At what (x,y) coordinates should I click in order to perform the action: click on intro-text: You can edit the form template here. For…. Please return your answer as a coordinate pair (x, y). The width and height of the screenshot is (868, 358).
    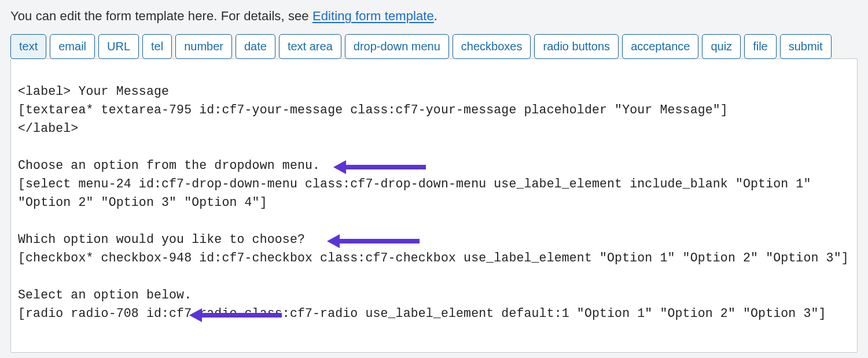
    Looking at the image, I should click on (434, 16).